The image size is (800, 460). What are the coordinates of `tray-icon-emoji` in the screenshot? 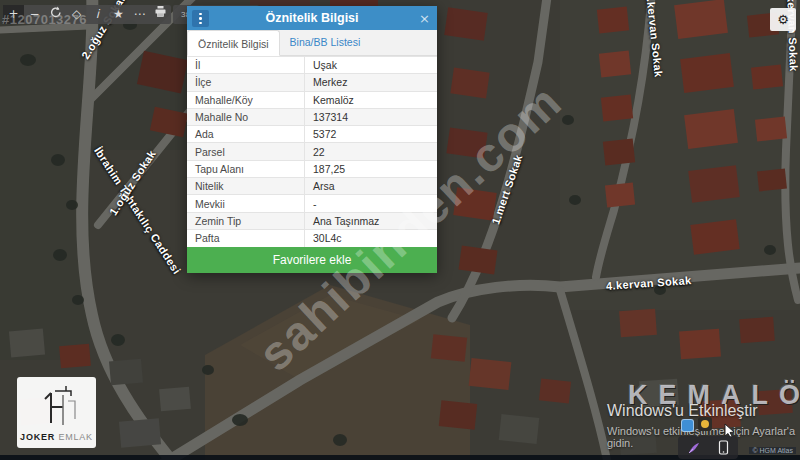 It's located at (705, 424).